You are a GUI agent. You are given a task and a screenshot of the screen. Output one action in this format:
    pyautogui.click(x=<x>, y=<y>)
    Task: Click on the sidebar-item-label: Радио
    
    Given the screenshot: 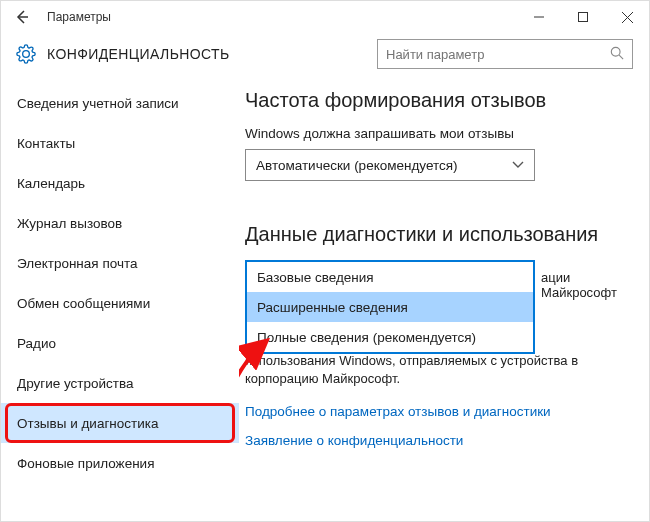 What is the action you would take?
    pyautogui.click(x=36, y=344)
    